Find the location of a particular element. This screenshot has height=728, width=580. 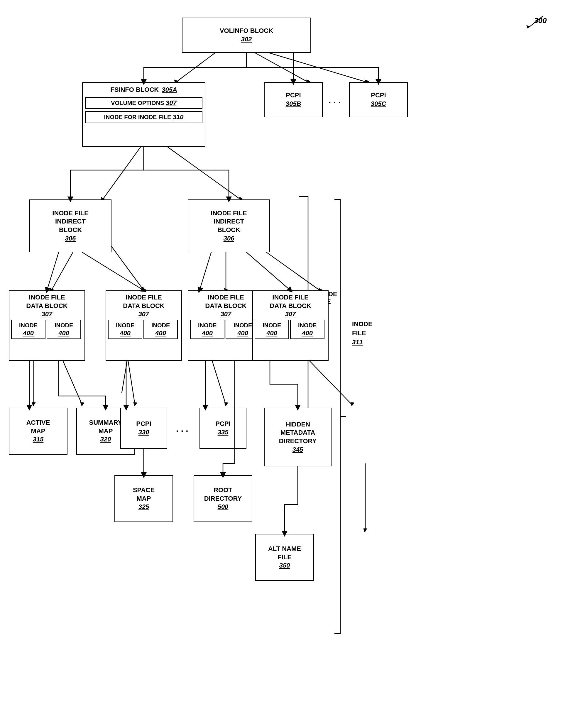

inode-db2-right: INODE 400 is located at coordinates (161, 330).